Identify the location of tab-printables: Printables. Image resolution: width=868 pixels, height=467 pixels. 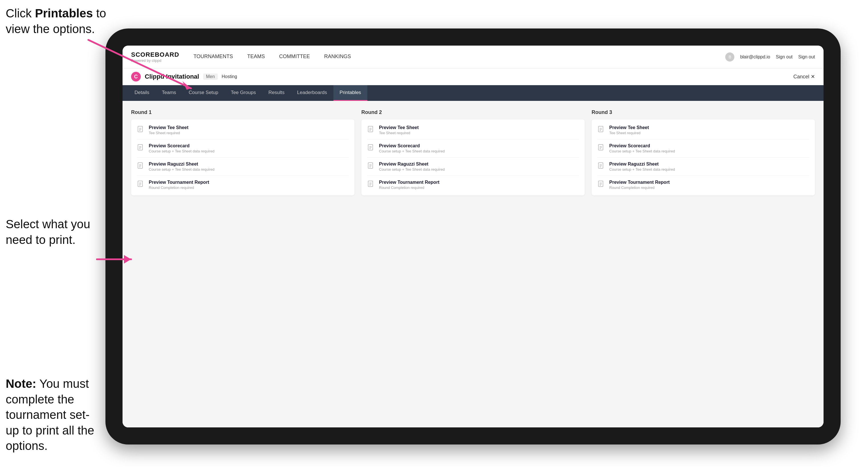
(350, 93).